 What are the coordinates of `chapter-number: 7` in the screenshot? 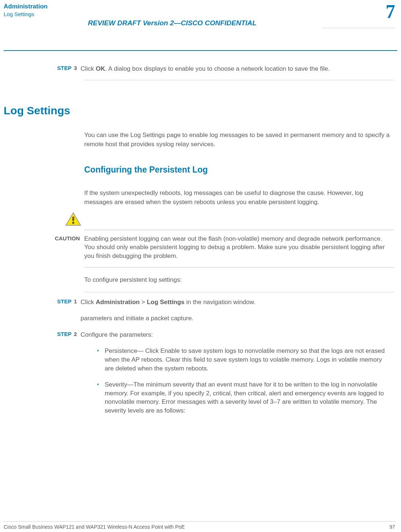 It's located at (390, 12).